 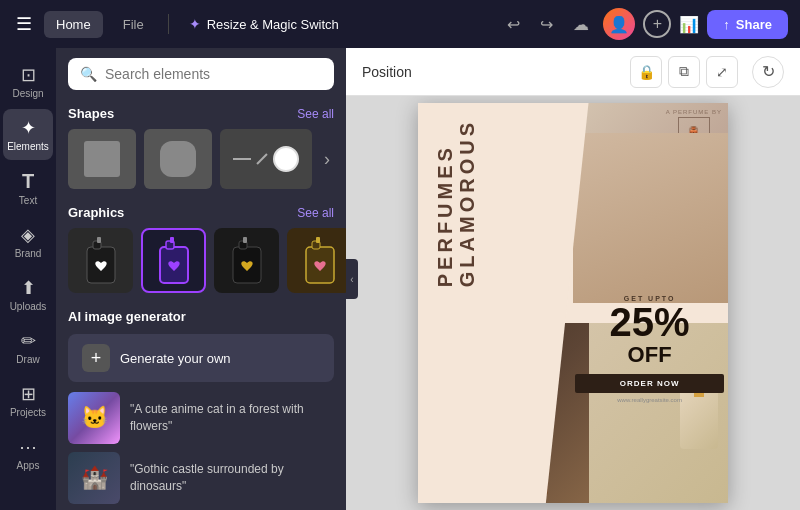 What do you see at coordinates (201, 212) in the screenshot?
I see `graphics-header: Graphics See all` at bounding box center [201, 212].